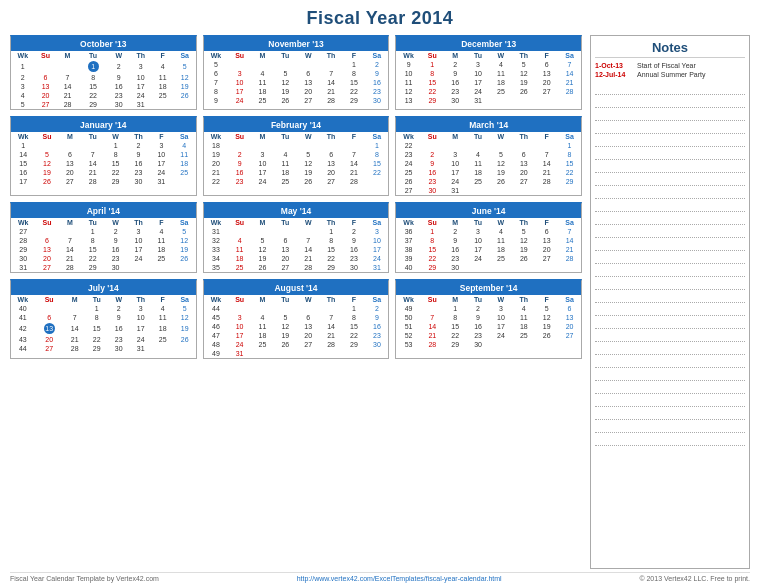 Image resolution: width=760 pixels, height=586 pixels. What do you see at coordinates (380, 577) in the screenshot?
I see `footer: Fiscal Year Calendar Template by Vertex4…` at bounding box center [380, 577].